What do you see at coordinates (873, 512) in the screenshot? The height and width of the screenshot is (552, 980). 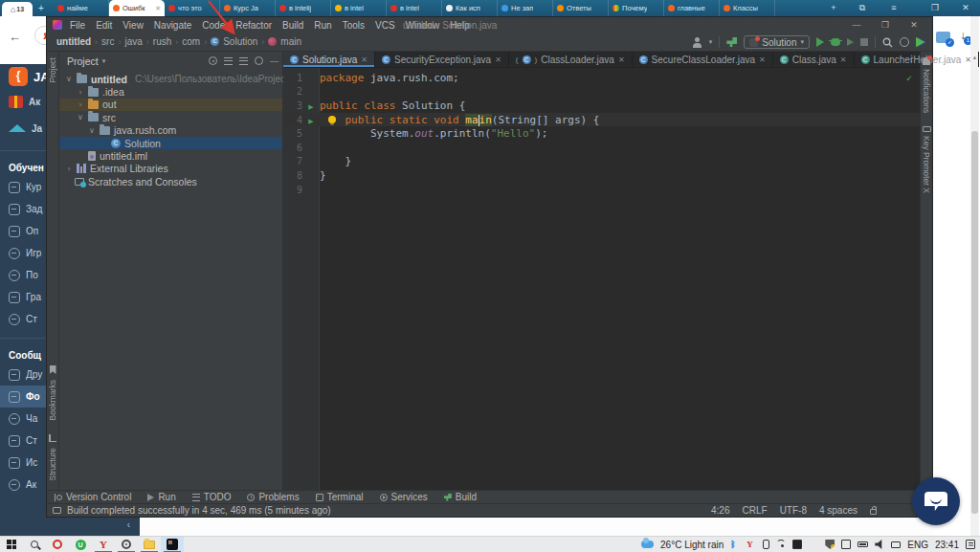 I see `lock-icon` at bounding box center [873, 512].